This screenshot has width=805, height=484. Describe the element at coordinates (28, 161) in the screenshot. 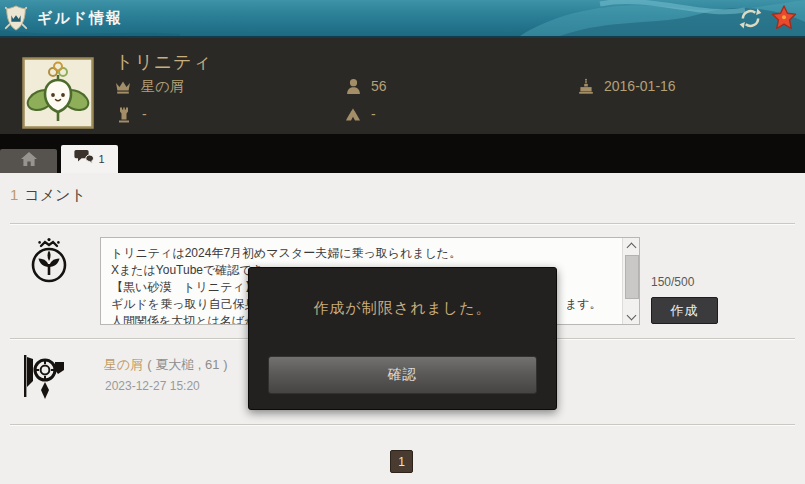

I see `tab-home` at that location.